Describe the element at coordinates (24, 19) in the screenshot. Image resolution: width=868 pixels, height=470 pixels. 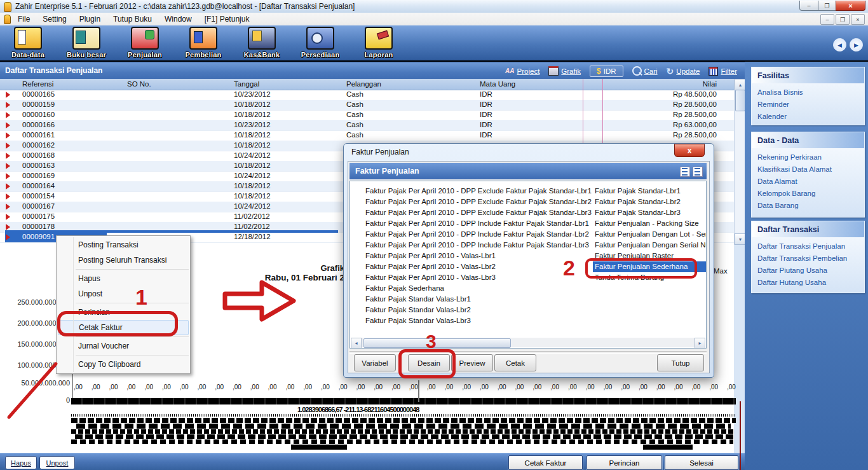
I see `menu-file: File` at that location.